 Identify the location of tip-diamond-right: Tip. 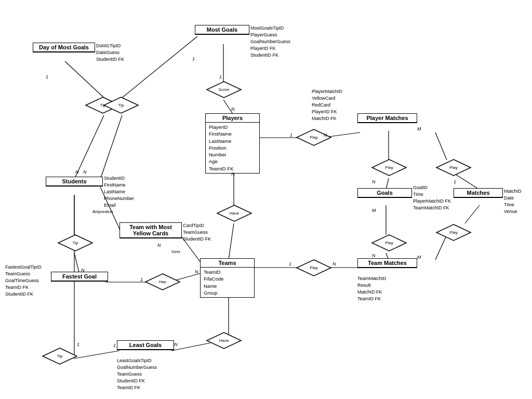
(121, 105).